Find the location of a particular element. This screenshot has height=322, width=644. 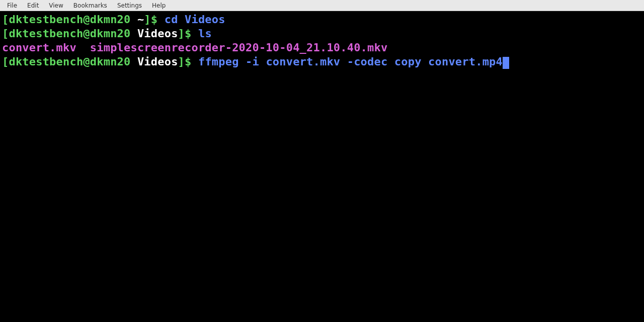

ls-spacer is located at coordinates (84, 47).